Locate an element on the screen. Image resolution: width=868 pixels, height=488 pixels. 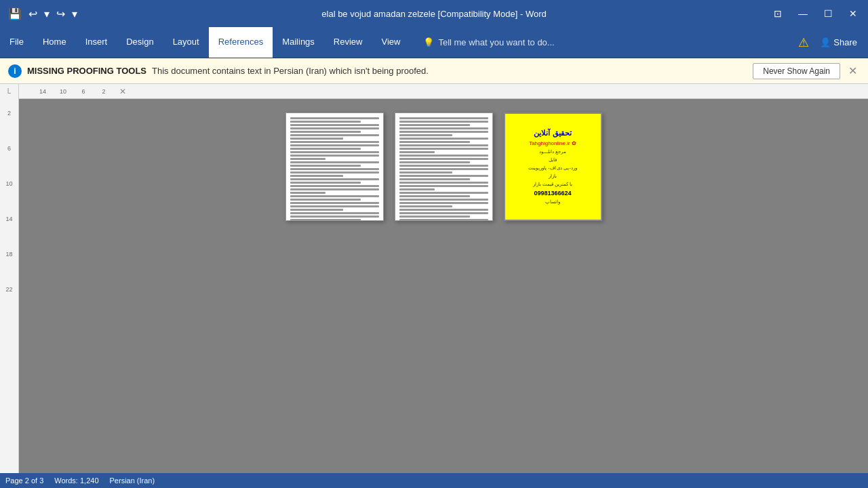
tab-view: View is located at coordinates (391, 42).